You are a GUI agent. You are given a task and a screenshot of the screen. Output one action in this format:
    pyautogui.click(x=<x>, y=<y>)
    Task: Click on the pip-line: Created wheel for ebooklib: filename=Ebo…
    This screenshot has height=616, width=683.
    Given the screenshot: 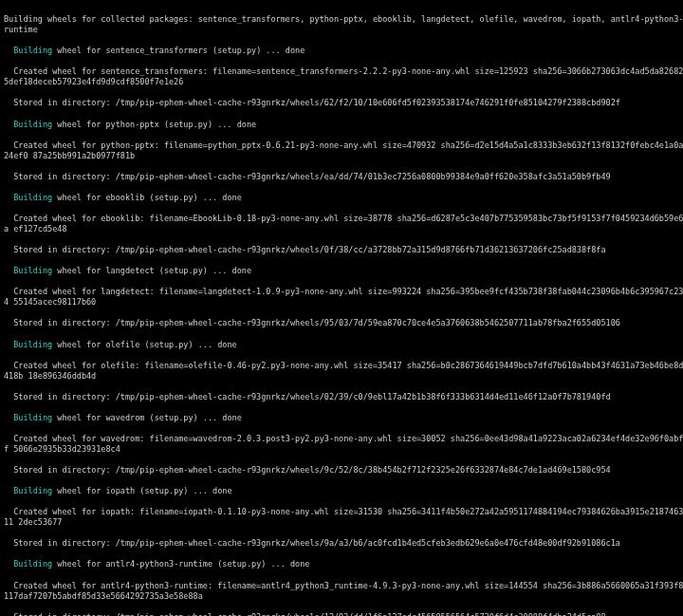 What is the action you would take?
    pyautogui.click(x=343, y=224)
    